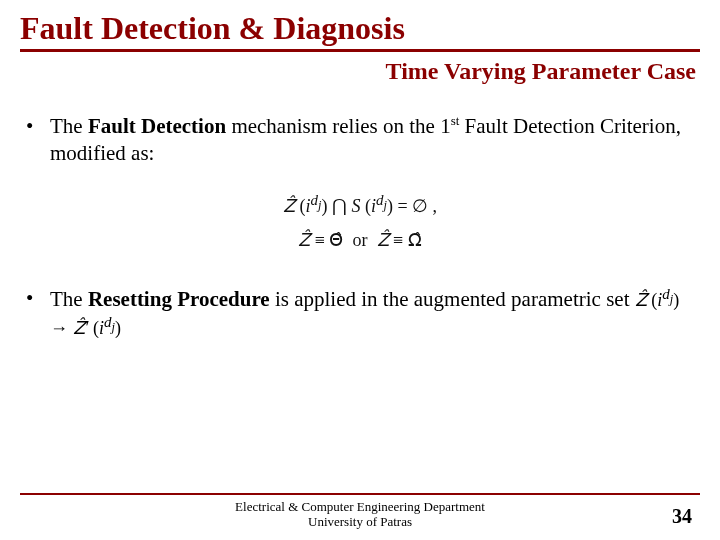  Describe the element at coordinates (360, 30) in the screenshot. I see `slide-title: Fault Detection & Diagnosis` at that location.